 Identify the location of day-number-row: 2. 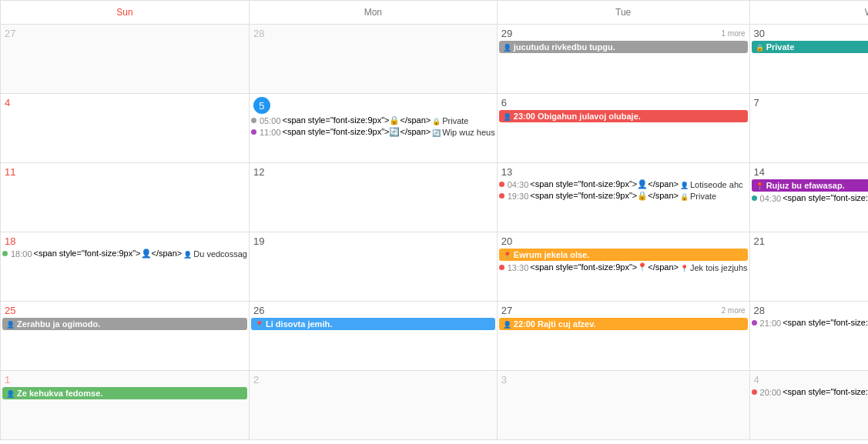
(373, 380).